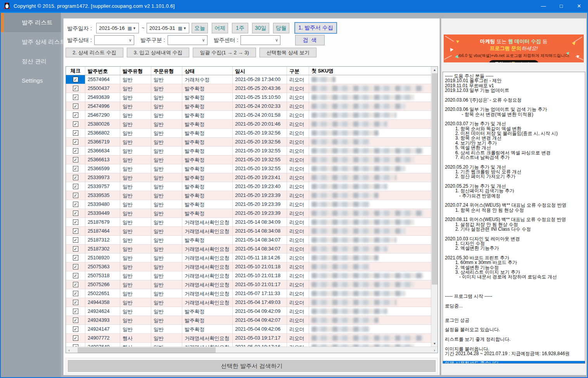  I want to click on action-button-3: 일괄 수집(1 → 2 → 3), so click(224, 53).